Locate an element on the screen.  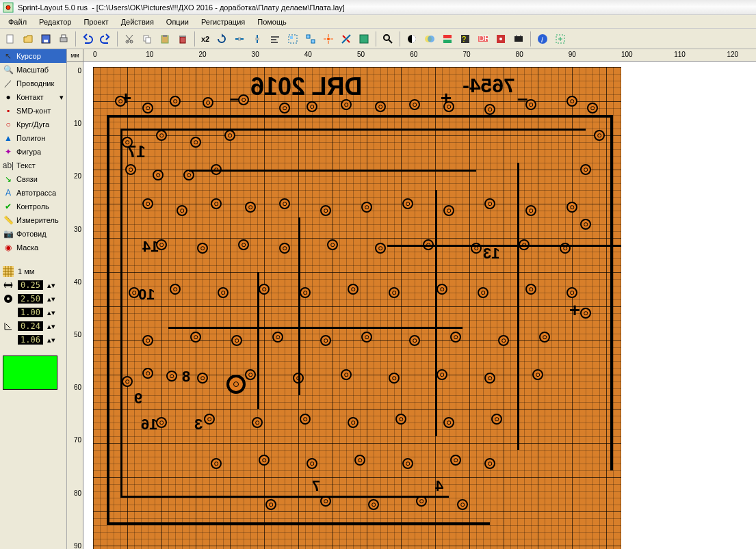
paste-button is located at coordinates (165, 39).